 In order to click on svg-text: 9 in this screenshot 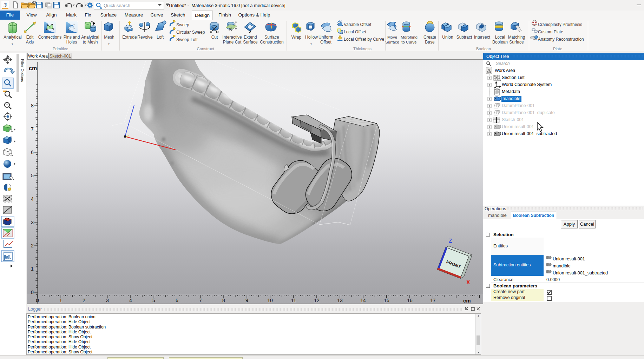, I will do `click(247, 300)`.